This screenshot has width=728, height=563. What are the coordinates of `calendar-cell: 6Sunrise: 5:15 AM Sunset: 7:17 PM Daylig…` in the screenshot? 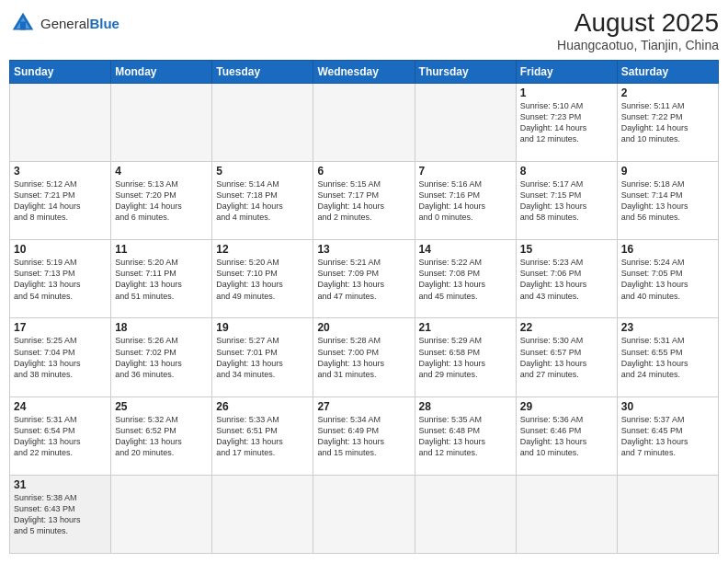 It's located at (364, 201).